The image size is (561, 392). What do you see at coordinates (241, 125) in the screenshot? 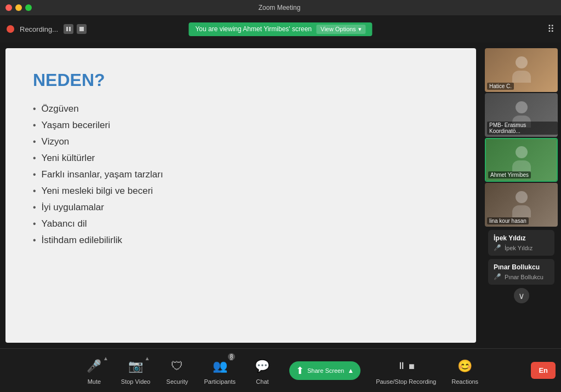
I see `slide-bullet-item: Yaşam becerileri` at bounding box center [241, 125].